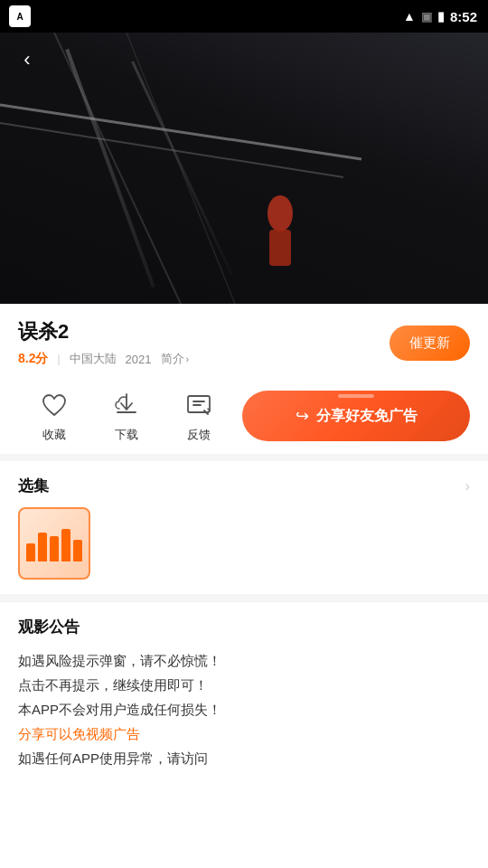 The height and width of the screenshot is (868, 488). Describe the element at coordinates (244, 627) in the screenshot. I see `notice-title: 观影公告` at that location.